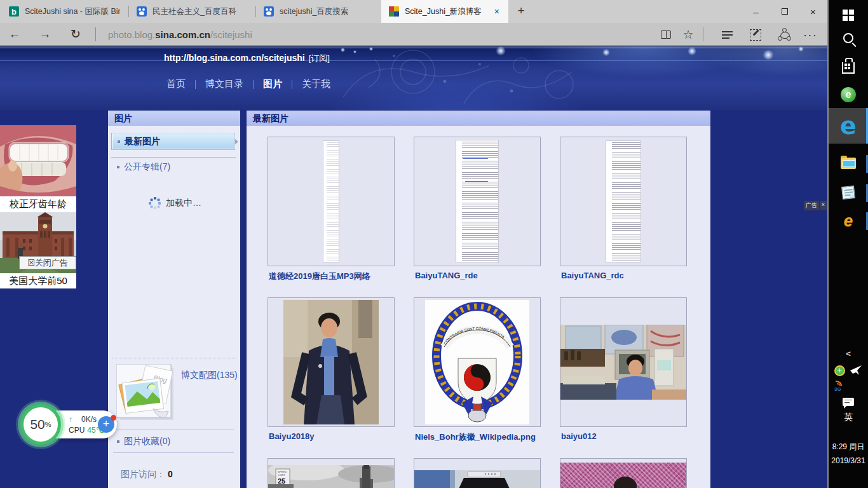 The height and width of the screenshot is (488, 868). Describe the element at coordinates (815, 206) in the screenshot. I see `ad-badge: 广告 ×` at that location.